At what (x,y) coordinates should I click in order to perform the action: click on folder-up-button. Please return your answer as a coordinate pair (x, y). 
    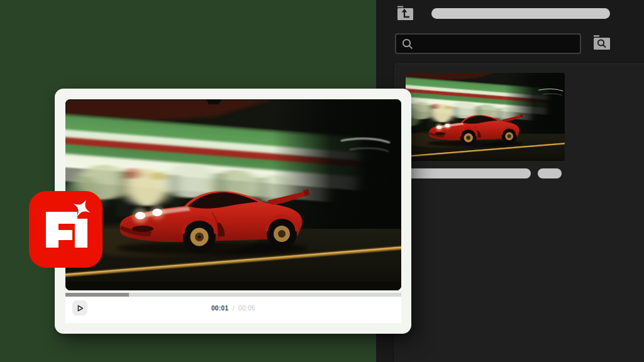
    Looking at the image, I should click on (406, 14).